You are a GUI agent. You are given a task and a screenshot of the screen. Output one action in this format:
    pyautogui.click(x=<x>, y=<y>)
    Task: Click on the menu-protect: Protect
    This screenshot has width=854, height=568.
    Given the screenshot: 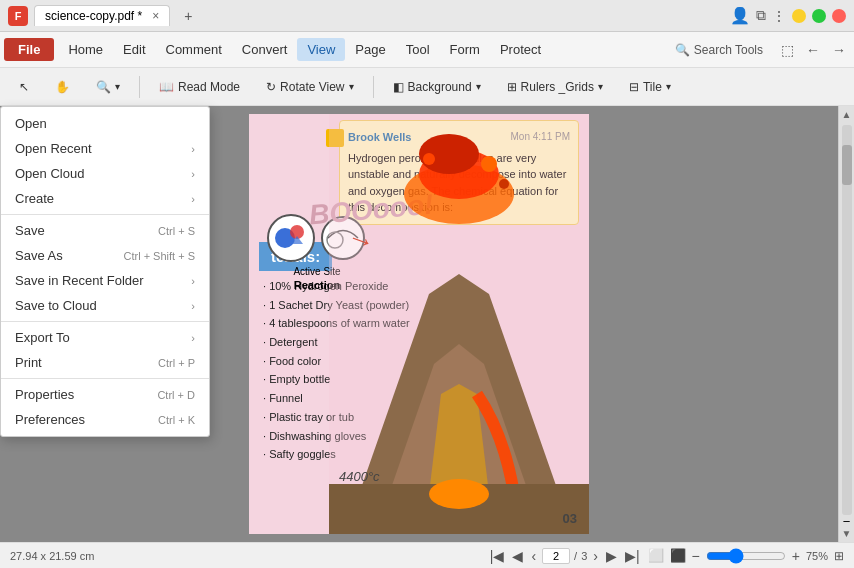 What is the action you would take?
    pyautogui.click(x=520, y=50)
    